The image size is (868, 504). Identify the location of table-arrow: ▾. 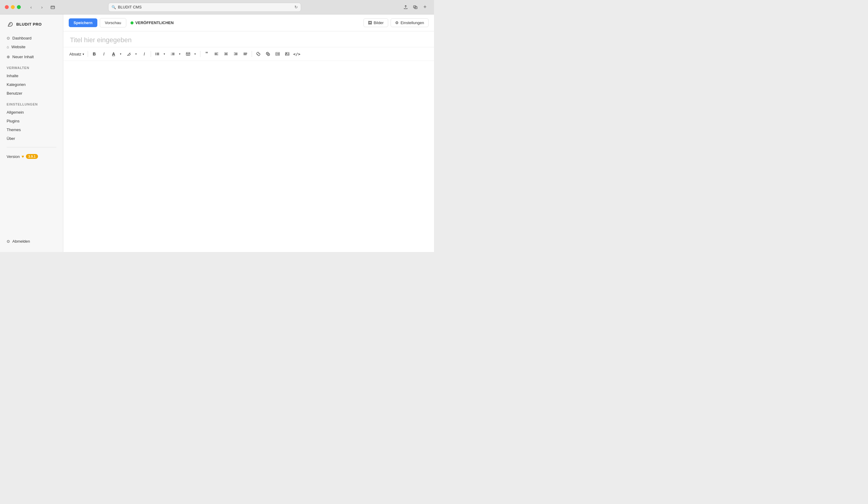
(195, 54).